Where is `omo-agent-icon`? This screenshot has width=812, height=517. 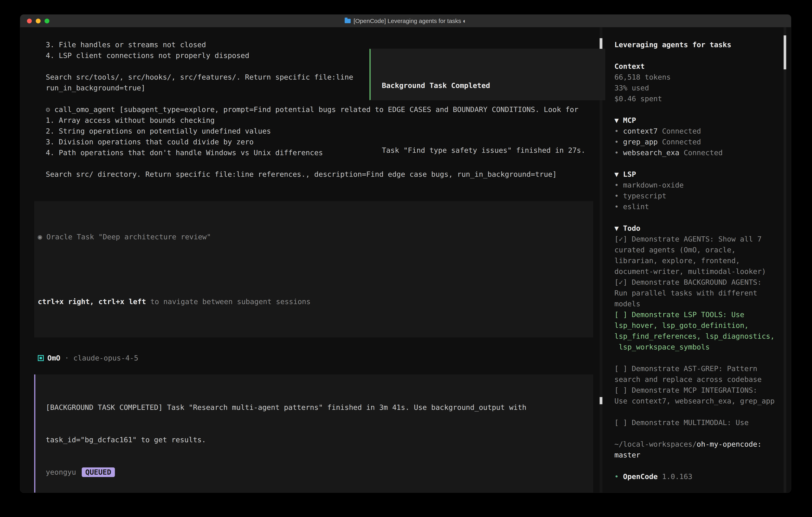 omo-agent-icon is located at coordinates (41, 358).